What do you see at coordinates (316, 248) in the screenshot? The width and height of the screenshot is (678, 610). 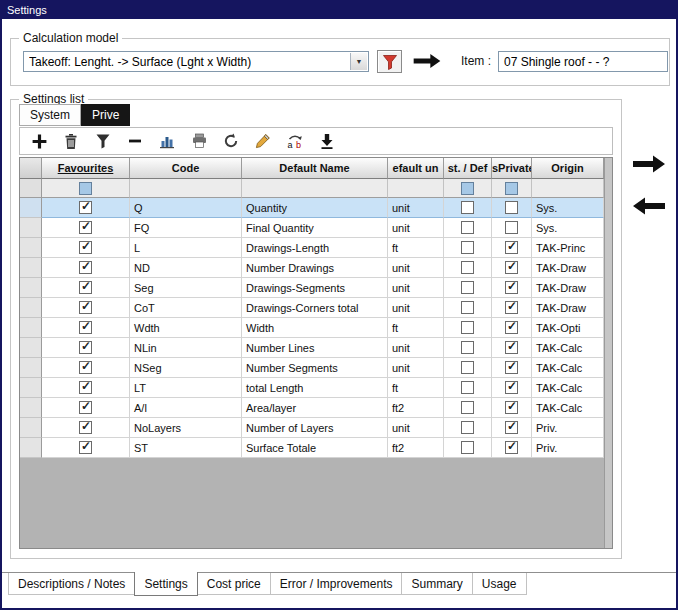 I see `table-row: L Drawings-Length ft TAK-Princ` at bounding box center [316, 248].